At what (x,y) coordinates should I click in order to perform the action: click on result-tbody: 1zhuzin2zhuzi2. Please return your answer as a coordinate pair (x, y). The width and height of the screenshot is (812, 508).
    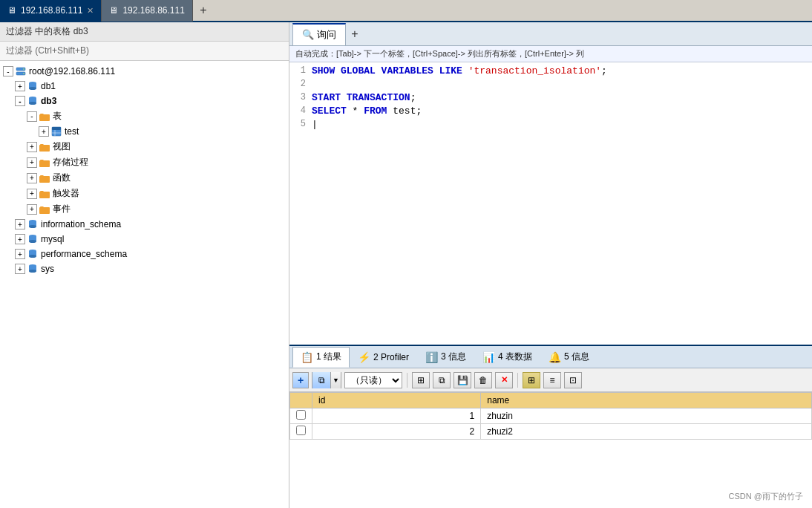
    Looking at the image, I should click on (551, 424).